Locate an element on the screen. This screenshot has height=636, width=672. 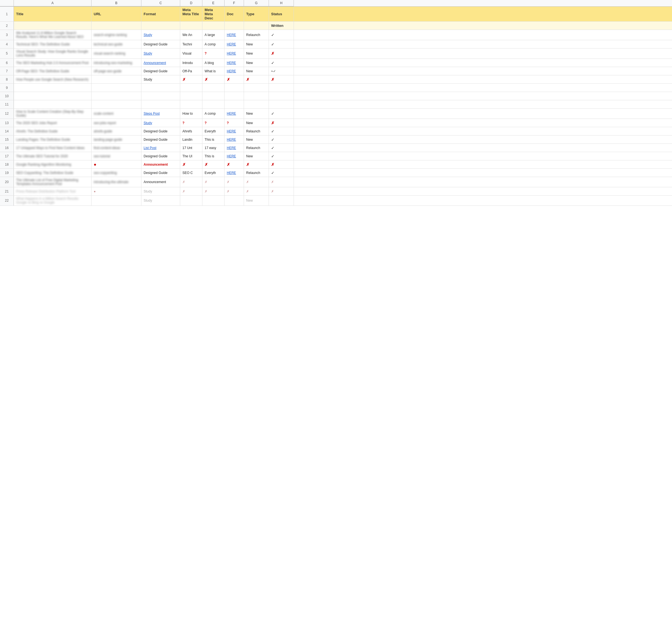
row14-format: Designed Guide is located at coordinates (161, 131).